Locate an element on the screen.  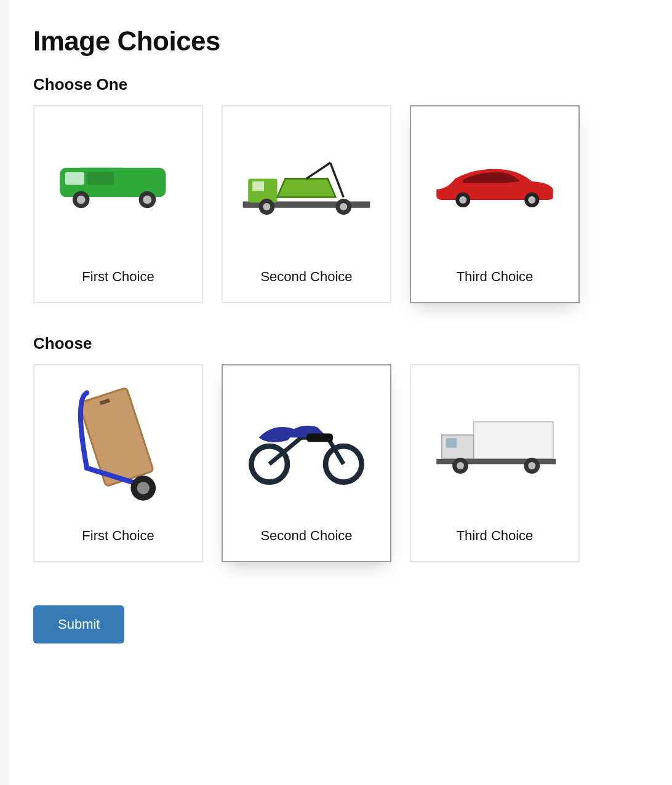
page-title: Image Choices is located at coordinates (340, 41).